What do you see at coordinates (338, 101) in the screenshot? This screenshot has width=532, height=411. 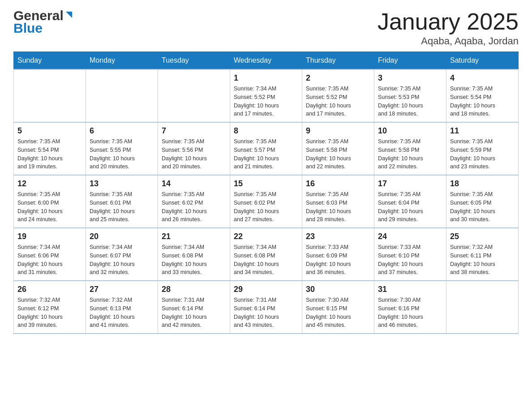 I see `day-info: Sunrise: 7:35 AM Sunset: 5:52 PM Dayligh…` at bounding box center [338, 101].